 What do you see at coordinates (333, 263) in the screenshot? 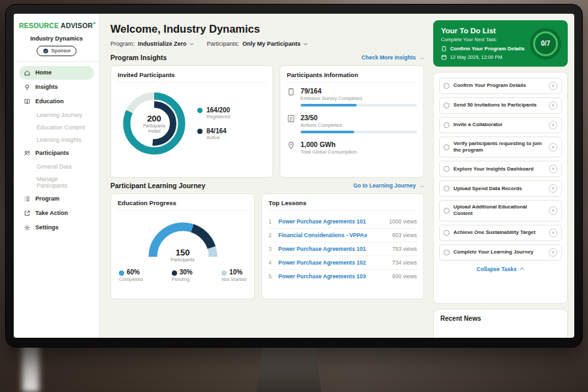
I see `lesson-link: Power Purchase Agreements 102` at bounding box center [333, 263].